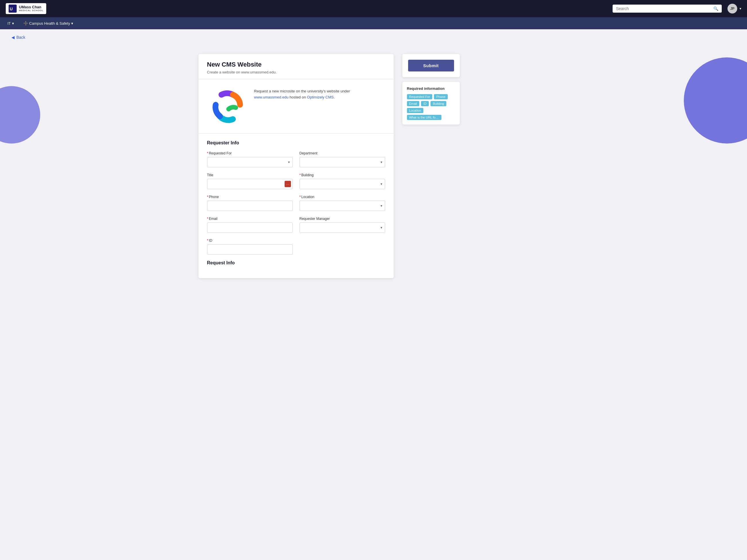 Image resolution: width=747 pixels, height=560 pixels. Describe the element at coordinates (319, 93) in the screenshot. I see `image-description: Request a new microsite on the universit…` at that location.